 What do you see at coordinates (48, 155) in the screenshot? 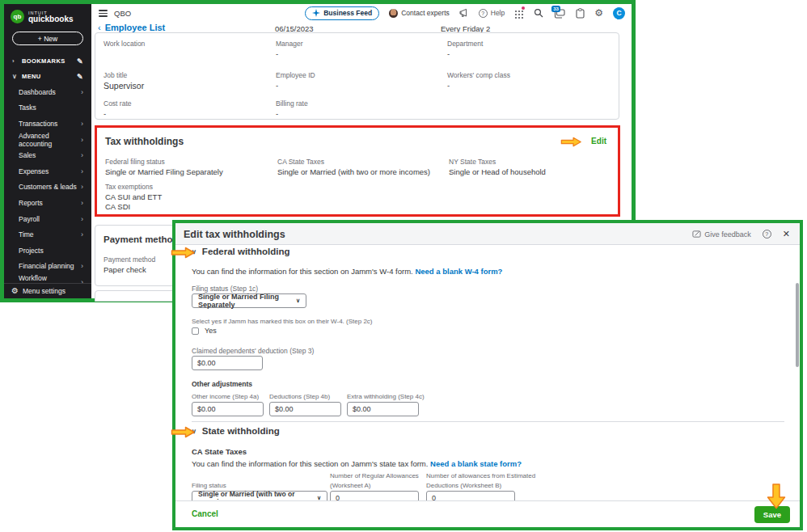
I see `sidebar-item-sales: Sales›` at bounding box center [48, 155].